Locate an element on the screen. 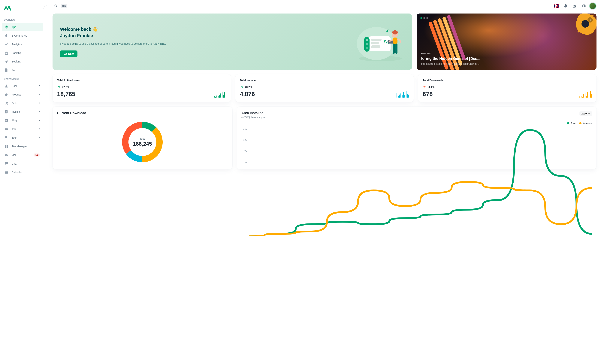 The height and width of the screenshot is (364, 604). nav-label: Tour is located at coordinates (25, 138).